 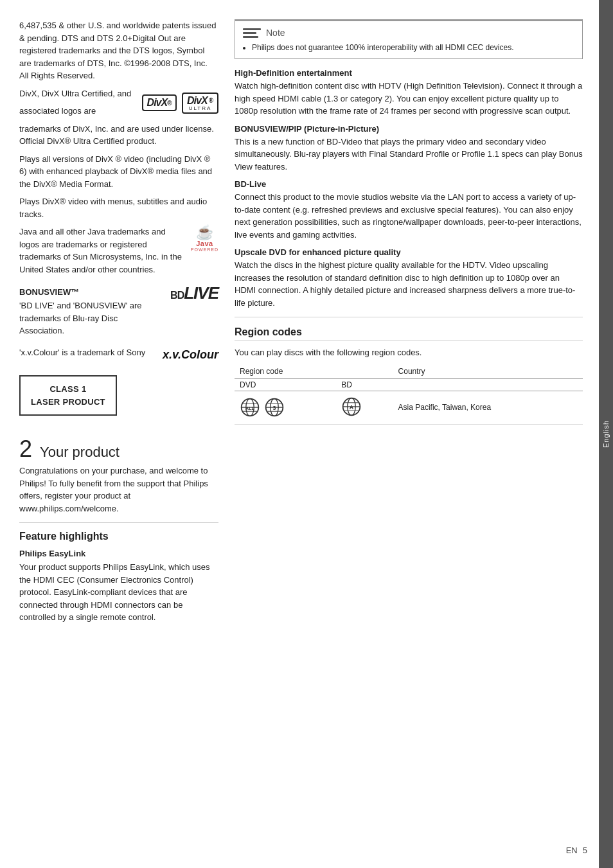 What do you see at coordinates (119, 208) in the screenshot?
I see `divx-para2: Plays DivX® video with menus, subtitles …` at bounding box center [119, 208].